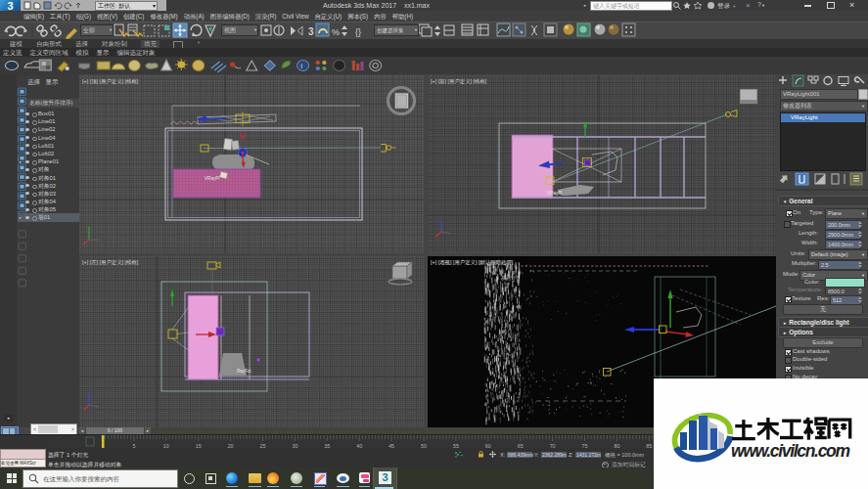 This screenshot has height=489, width=868. Describe the element at coordinates (301, 66) in the screenshot. I see `svg-text: i` at that location.